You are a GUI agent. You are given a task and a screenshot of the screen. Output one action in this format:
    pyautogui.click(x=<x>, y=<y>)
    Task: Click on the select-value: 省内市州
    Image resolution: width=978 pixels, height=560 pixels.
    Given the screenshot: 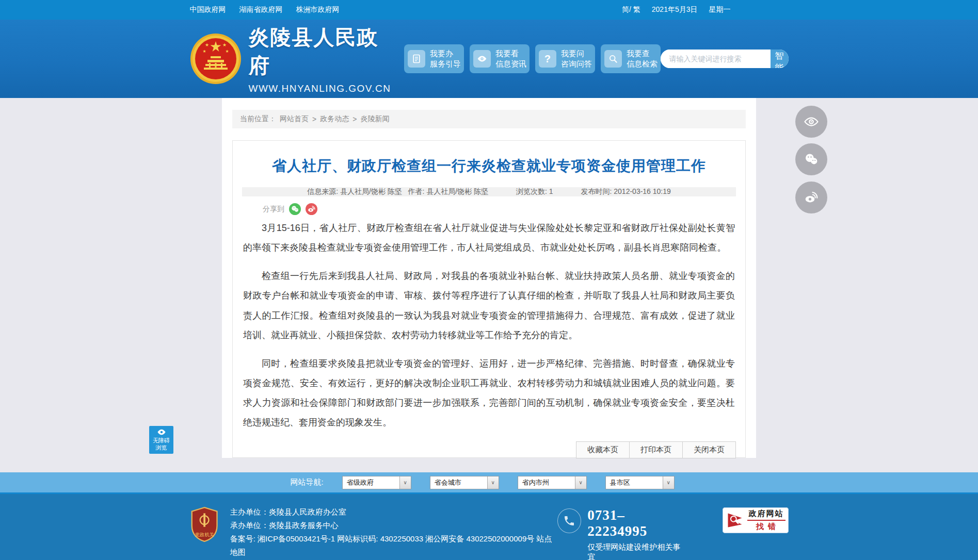 What is the action you would take?
    pyautogui.click(x=547, y=483)
    